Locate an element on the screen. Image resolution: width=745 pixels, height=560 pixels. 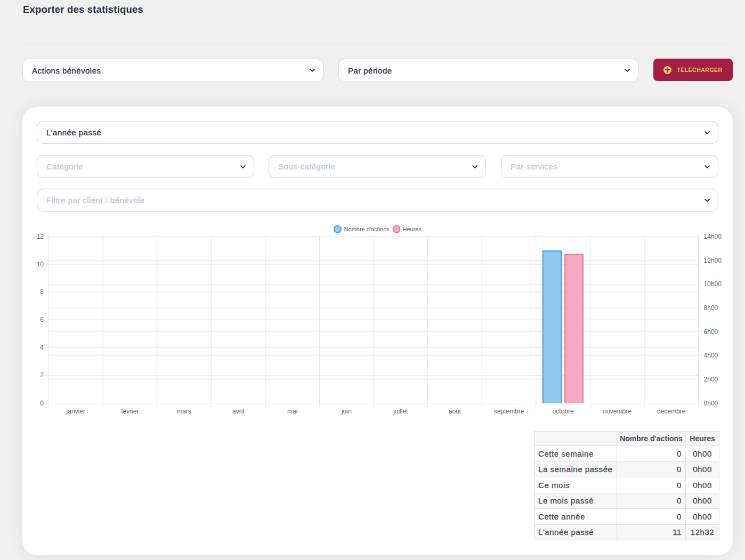
svg-text: 14h00 is located at coordinates (713, 237).